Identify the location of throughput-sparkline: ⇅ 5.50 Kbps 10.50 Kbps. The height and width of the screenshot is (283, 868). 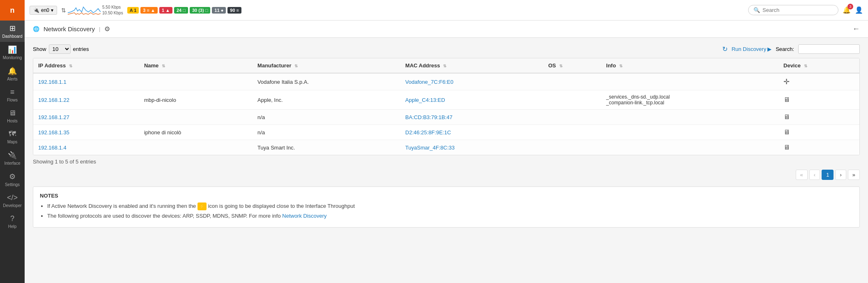
(92, 10).